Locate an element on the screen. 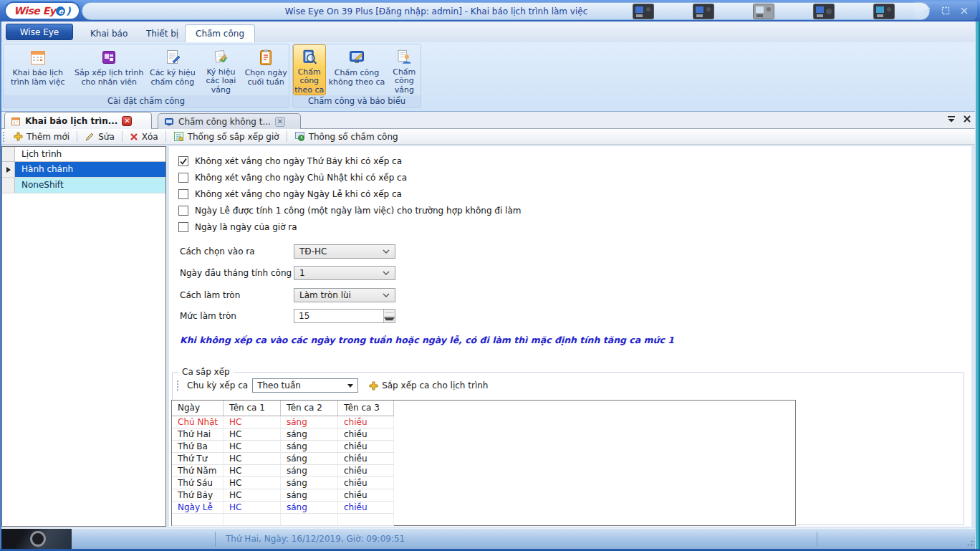 The width and height of the screenshot is (980, 551). checkbox-row-ngay-le: Không xét vắng cho ngày Ngày Lễ khi có x… is located at coordinates (290, 194).